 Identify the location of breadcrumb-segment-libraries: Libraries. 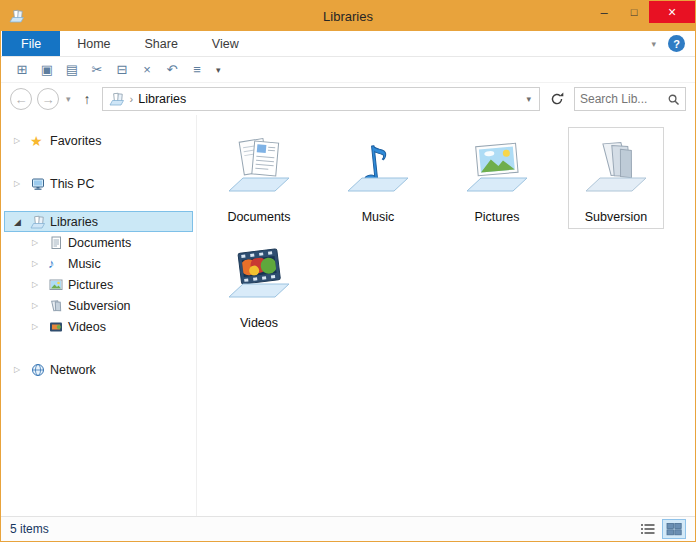
(162, 99).